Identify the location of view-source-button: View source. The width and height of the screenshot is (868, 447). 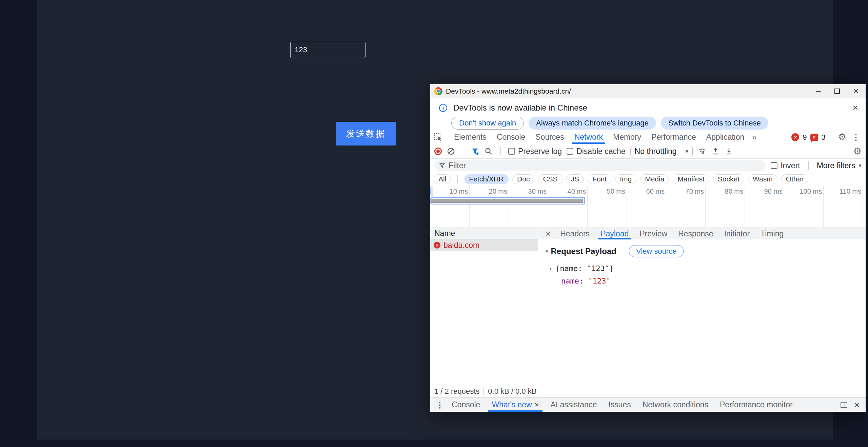
(656, 251).